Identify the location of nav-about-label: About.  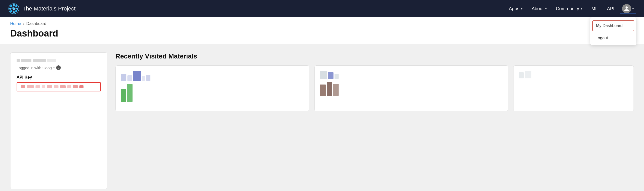
(538, 9).